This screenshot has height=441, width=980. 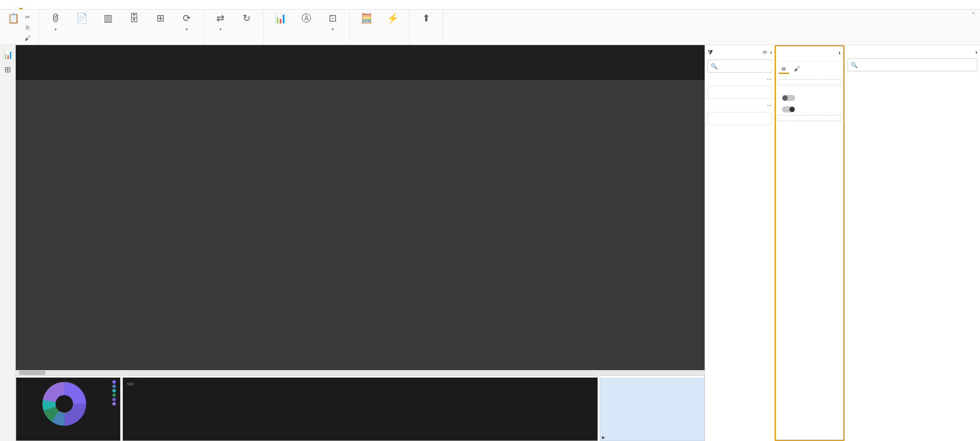 I want to click on sql-icon: 🗄, so click(x=134, y=18).